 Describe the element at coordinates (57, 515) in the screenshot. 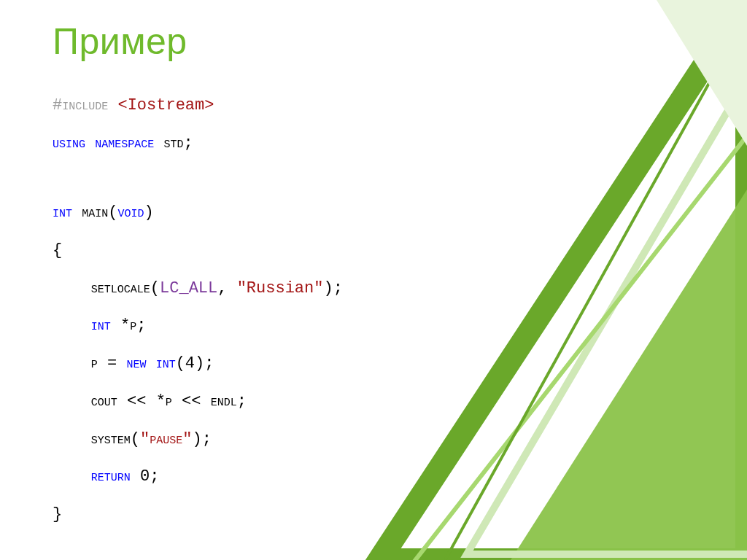

I see `brace: }` at that location.